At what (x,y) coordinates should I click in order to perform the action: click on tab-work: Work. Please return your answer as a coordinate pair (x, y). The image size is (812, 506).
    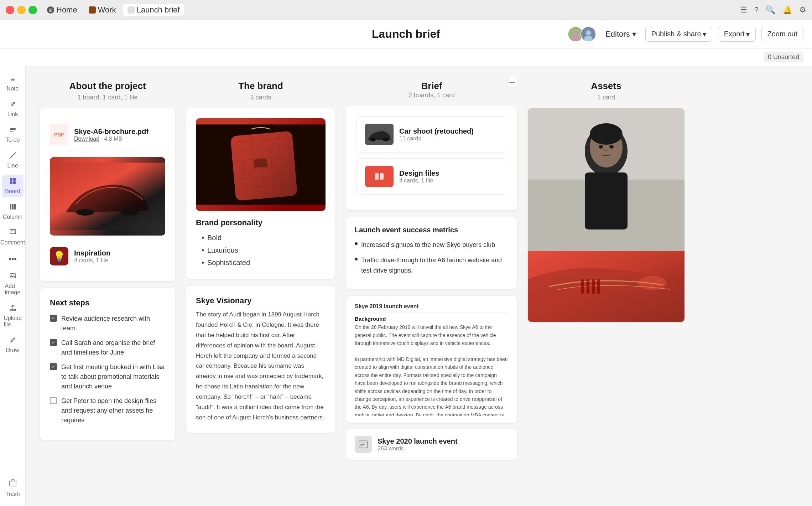
    Looking at the image, I should click on (103, 10).